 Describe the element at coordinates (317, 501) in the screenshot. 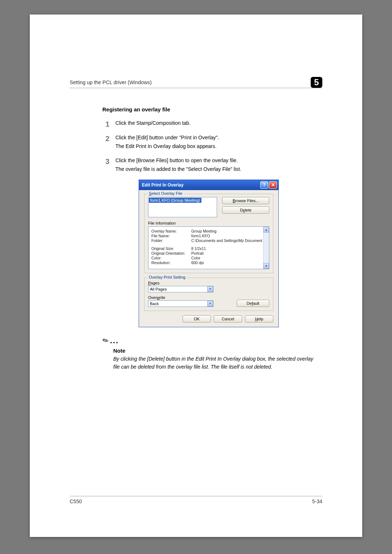

I see `footer-right: 5-34` at that location.